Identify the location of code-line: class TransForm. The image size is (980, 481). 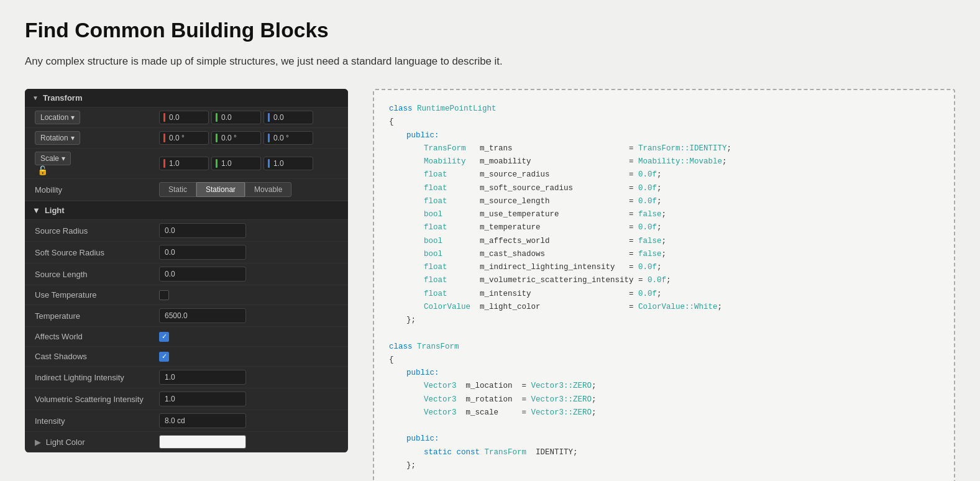
(664, 347).